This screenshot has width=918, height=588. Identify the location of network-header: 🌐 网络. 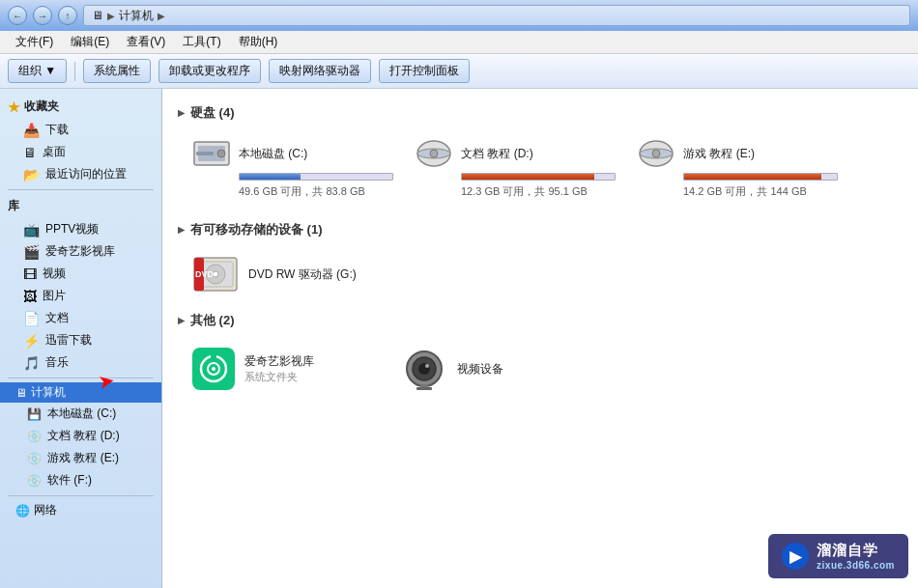
(81, 510).